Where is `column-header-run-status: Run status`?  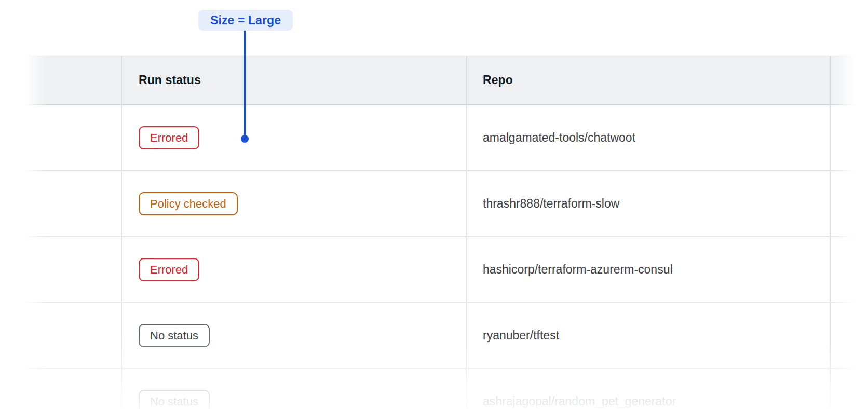 column-header-run-status: Run status is located at coordinates (170, 80).